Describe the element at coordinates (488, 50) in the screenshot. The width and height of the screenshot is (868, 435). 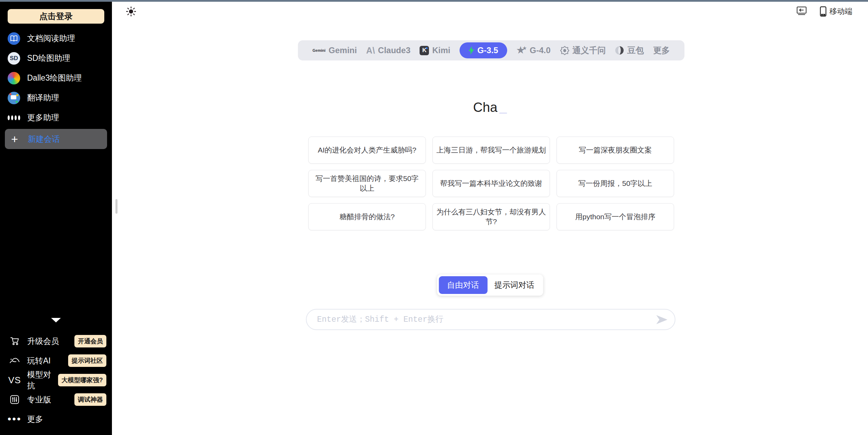
I see `tab-label: G-3.5` at that location.